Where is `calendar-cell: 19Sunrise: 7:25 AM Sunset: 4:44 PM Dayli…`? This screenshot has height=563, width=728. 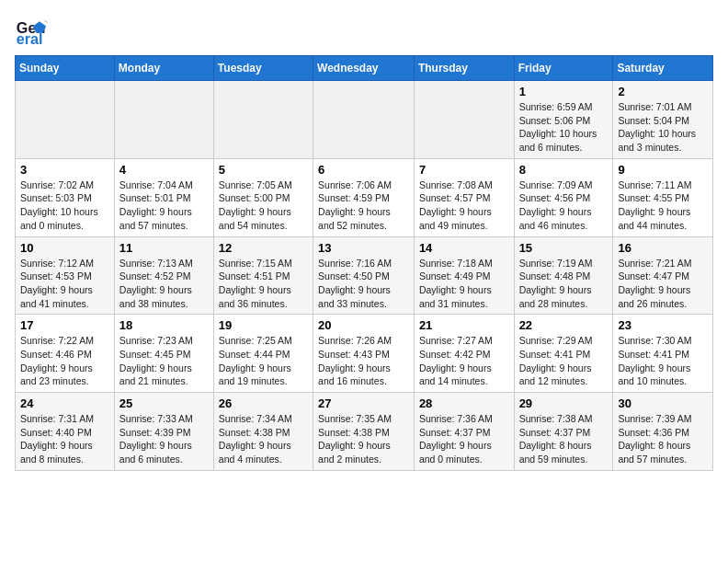 calendar-cell: 19Sunrise: 7:25 AM Sunset: 4:44 PM Dayli… is located at coordinates (263, 353).